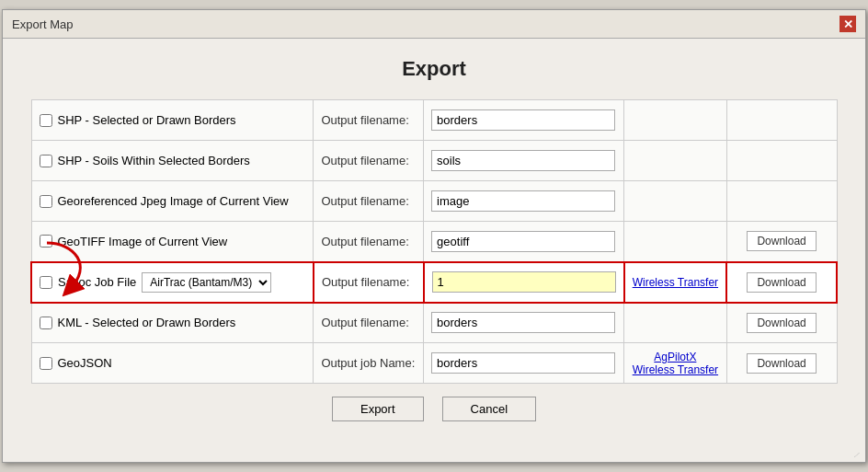  What do you see at coordinates (434, 69) in the screenshot?
I see `page-title: Export` at bounding box center [434, 69].